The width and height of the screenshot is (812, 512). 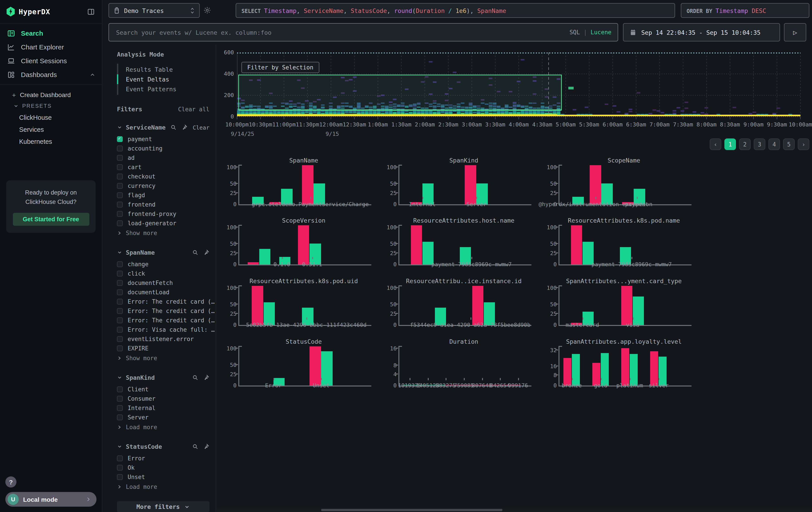 I want to click on clear-all-filters: Clear all, so click(x=194, y=109).